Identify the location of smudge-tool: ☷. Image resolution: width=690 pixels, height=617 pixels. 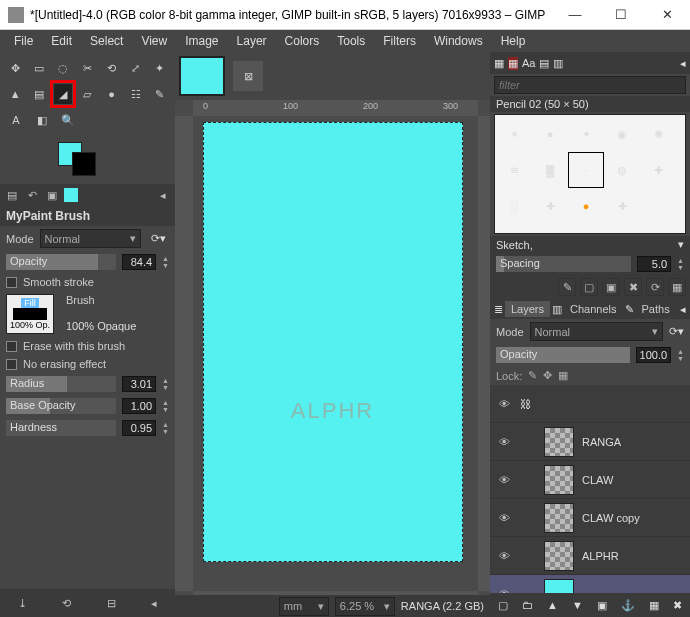
(136, 94).